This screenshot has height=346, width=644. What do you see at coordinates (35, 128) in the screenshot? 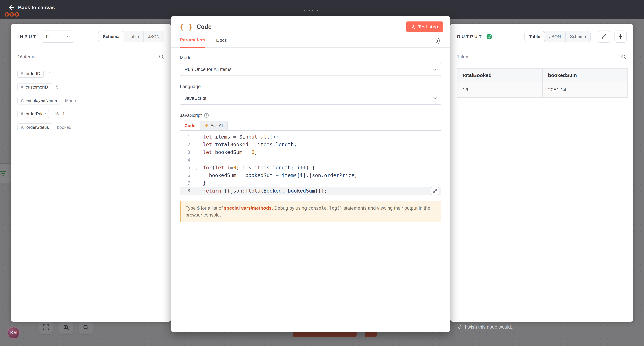
I see `field-pill: AorderStatus` at bounding box center [35, 128].